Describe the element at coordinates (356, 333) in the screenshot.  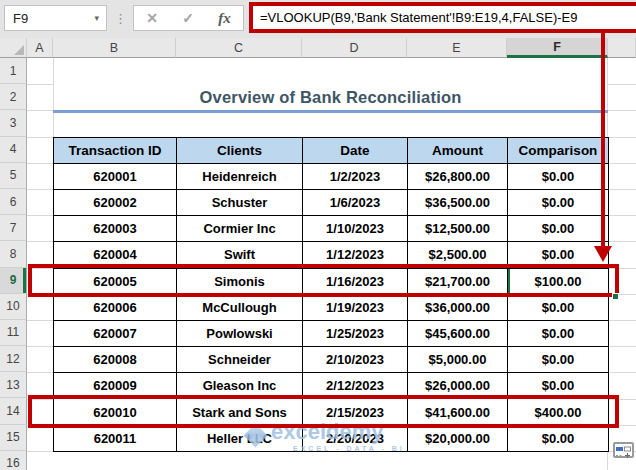
I see `table-cell: 1/25/2023` at that location.